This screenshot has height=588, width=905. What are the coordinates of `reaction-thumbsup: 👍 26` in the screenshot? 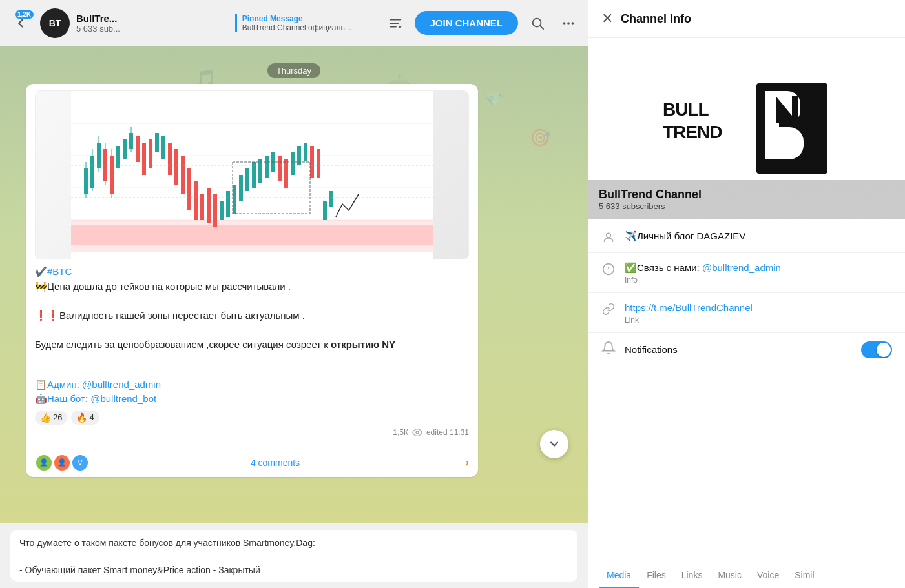 It's located at (51, 418).